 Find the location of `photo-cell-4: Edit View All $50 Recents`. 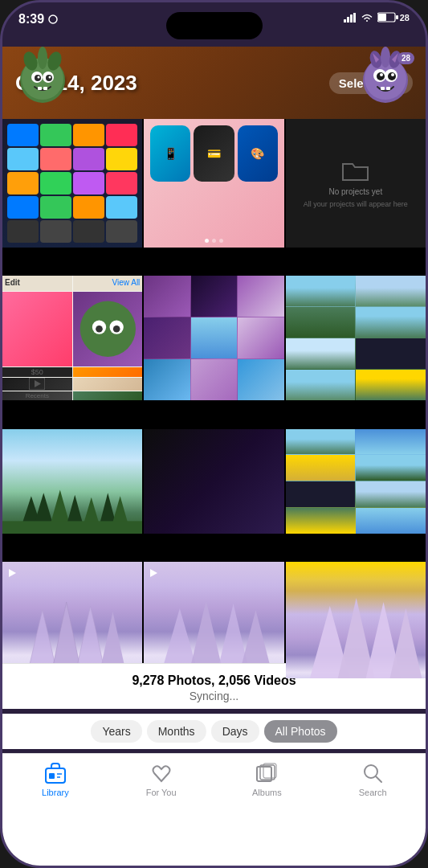

photo-cell-4: Edit View All $50 Recents is located at coordinates (72, 338).